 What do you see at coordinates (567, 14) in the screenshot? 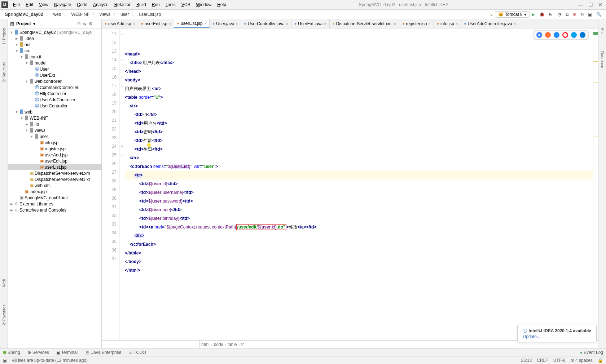
I see `attach-button: ⧉` at bounding box center [567, 14].